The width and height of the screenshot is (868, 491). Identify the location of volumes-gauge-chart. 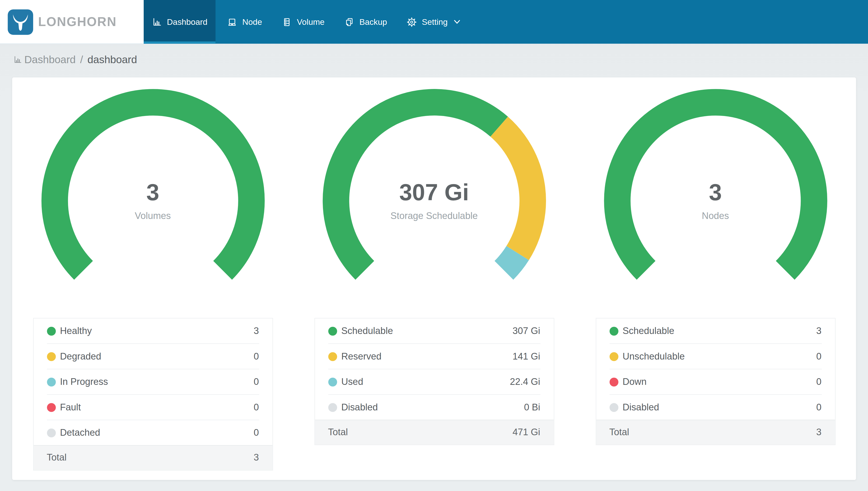
(153, 201).